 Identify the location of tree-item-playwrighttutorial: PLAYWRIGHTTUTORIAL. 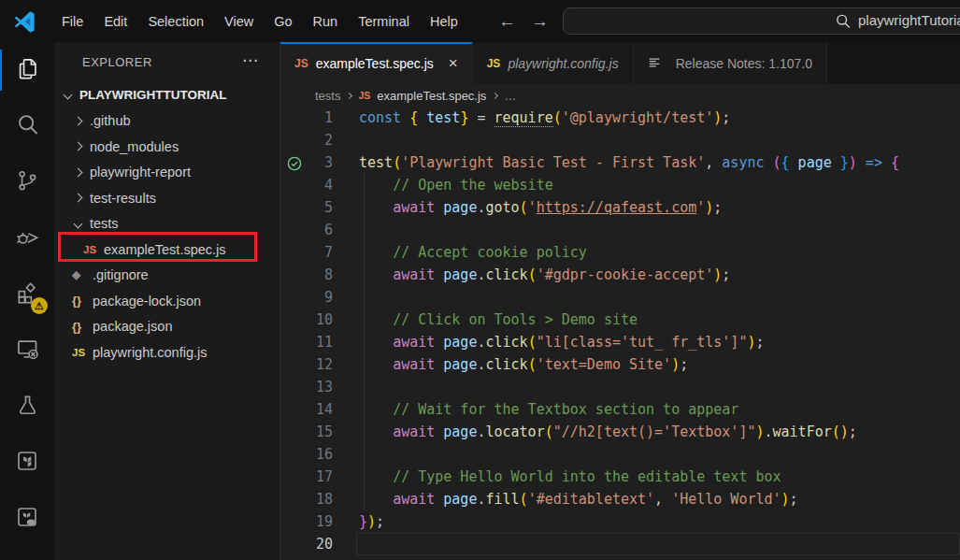
(166, 95).